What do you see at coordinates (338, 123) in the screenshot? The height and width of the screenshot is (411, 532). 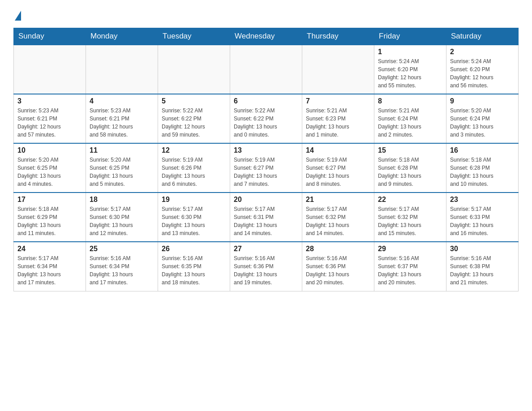 I see `day-info: Sunrise: 5:21 AM Sunset: 6:23 PM Dayligh…` at bounding box center [338, 123].